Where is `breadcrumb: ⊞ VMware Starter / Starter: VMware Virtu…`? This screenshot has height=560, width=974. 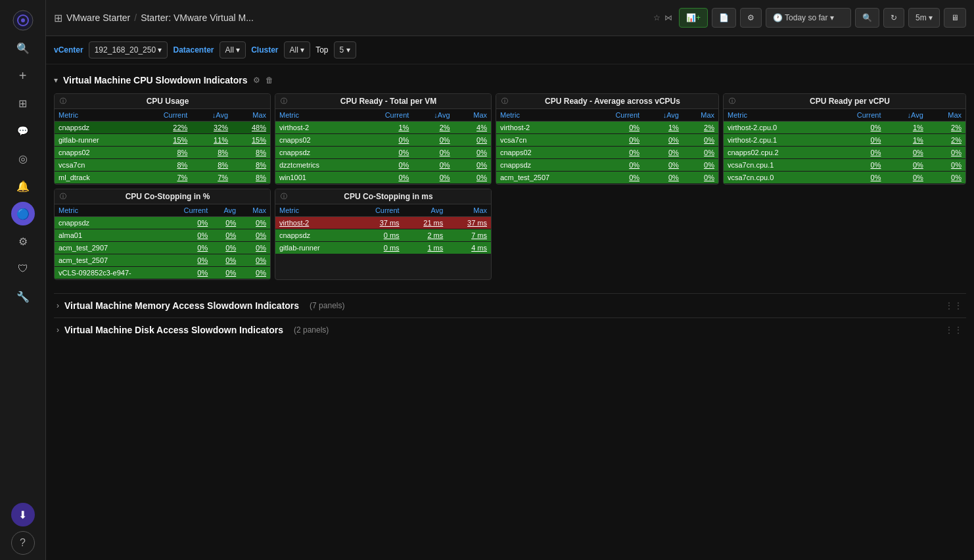 breadcrumb: ⊞ VMware Starter / Starter: VMware Virtu… is located at coordinates (350, 18).